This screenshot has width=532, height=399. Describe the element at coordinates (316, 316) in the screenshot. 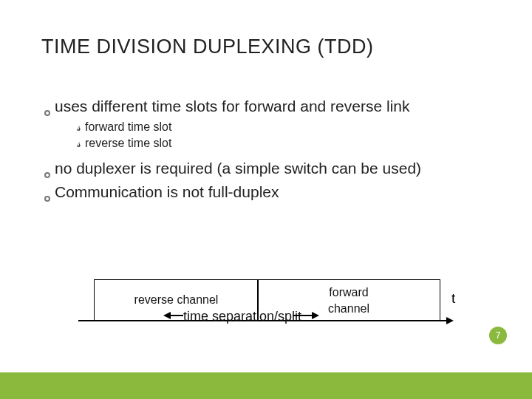

I see `arrow-right-icon` at that location.